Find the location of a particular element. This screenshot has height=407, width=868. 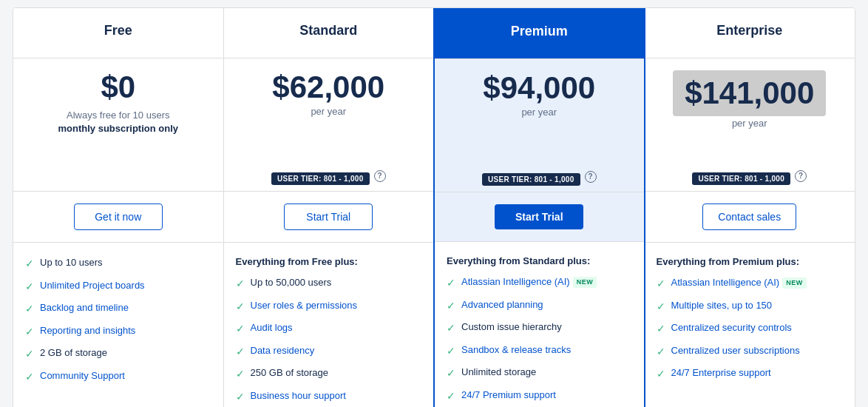

feature-link-premium-3: Sandbox & release tracks is located at coordinates (516, 349).